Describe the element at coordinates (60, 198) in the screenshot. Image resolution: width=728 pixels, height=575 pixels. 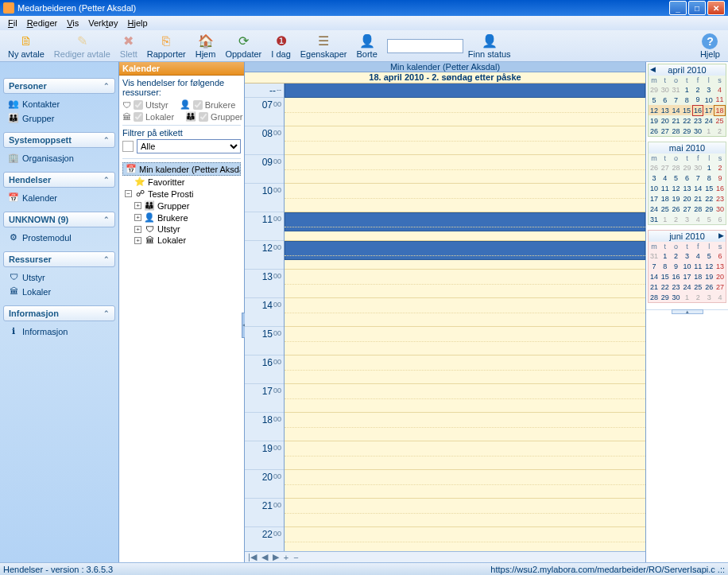
I see `nav-kalender: 📅Kalender` at that location.